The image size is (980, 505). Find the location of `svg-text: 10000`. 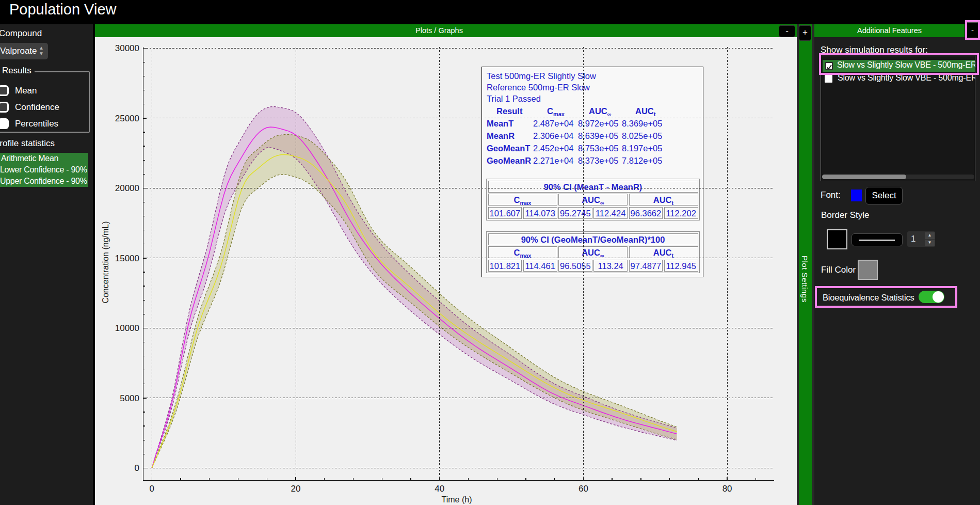

svg-text: 10000 is located at coordinates (127, 328).